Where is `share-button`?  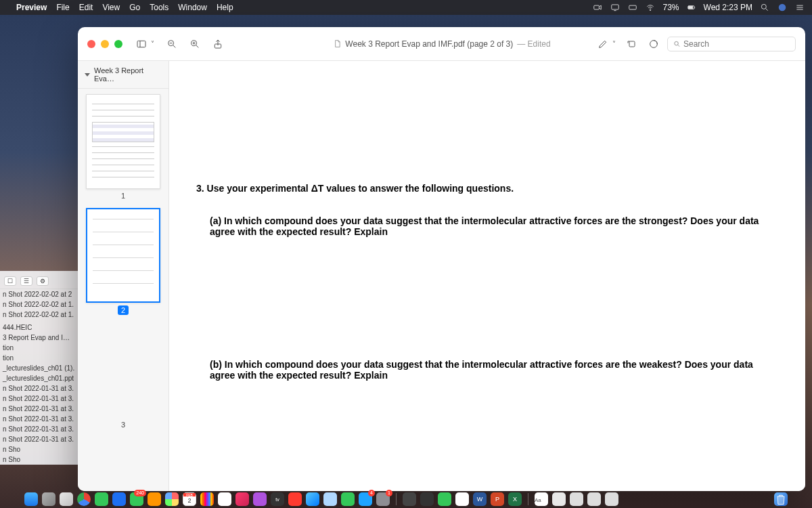 share-button is located at coordinates (218, 44).